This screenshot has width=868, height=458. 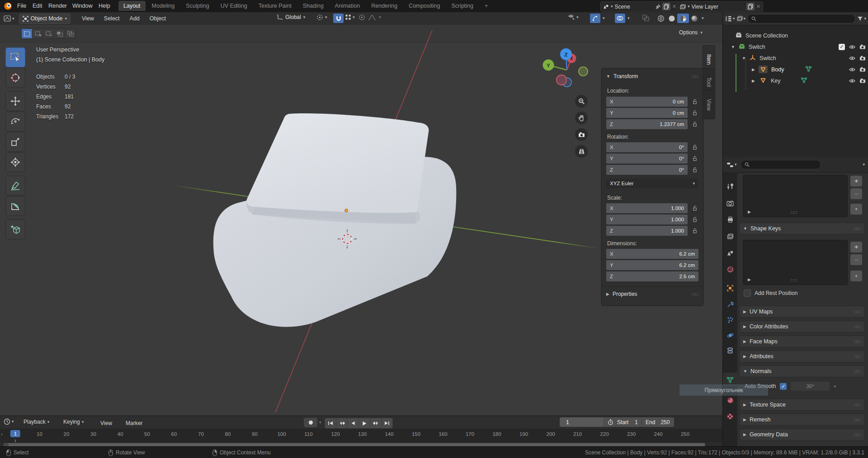 What do you see at coordinates (802, 371) in the screenshot?
I see `normals-panel-header: ▼Normals∷∷` at bounding box center [802, 371].